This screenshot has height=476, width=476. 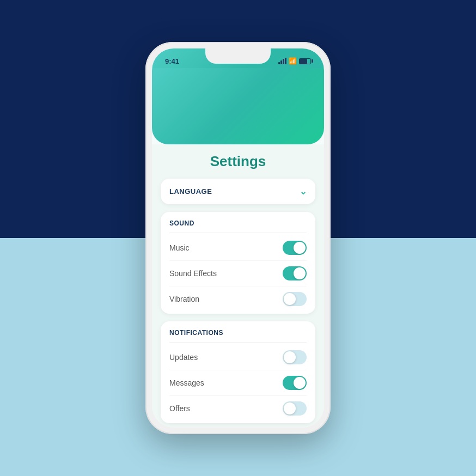 What do you see at coordinates (300, 383) in the screenshot?
I see `messages-toggle-knob` at bounding box center [300, 383].